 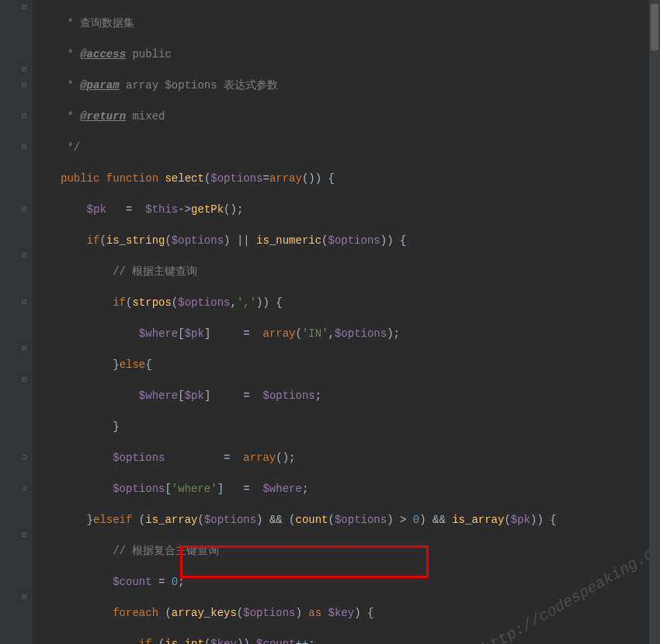 I want to click on fn: is_string, so click(x=136, y=241).